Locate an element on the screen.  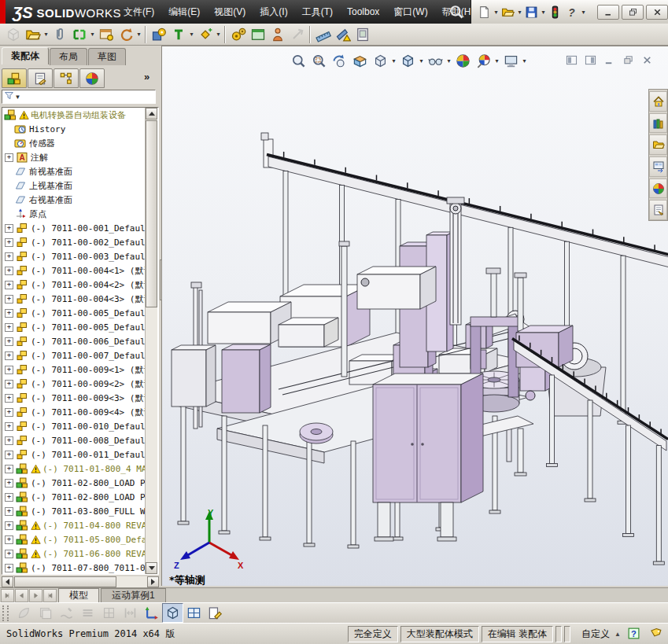
open-document-dropdown-caret: ▾ is located at coordinates (519, 13).